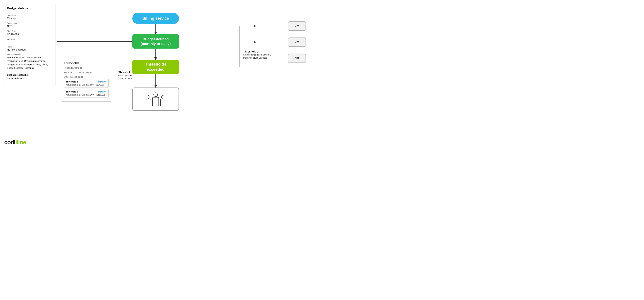 The image size is (644, 300). What do you see at coordinates (30, 42) in the screenshot?
I see `end-date-value: –` at bounding box center [30, 42].